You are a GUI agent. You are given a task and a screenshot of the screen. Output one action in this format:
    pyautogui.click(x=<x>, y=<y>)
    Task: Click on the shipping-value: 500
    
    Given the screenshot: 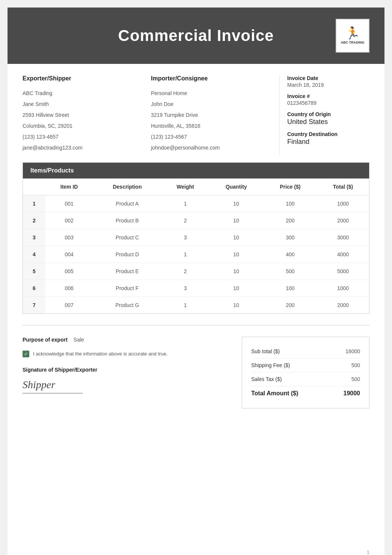 What is the action you would take?
    pyautogui.click(x=356, y=365)
    